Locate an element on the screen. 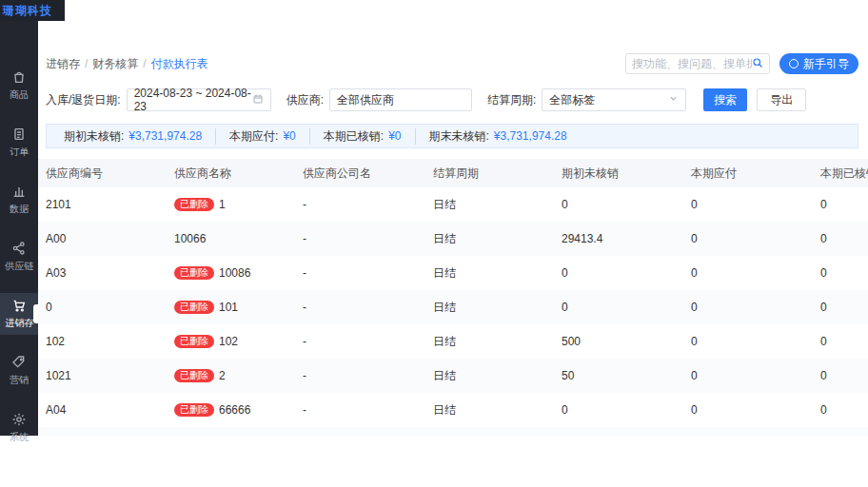  supplier-name: 10086 is located at coordinates (234, 273).